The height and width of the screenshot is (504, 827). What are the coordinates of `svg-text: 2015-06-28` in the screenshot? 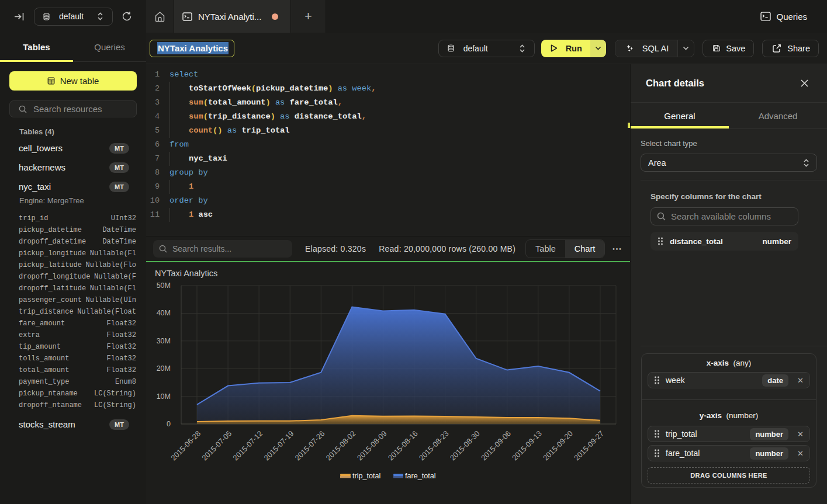 It's located at (186, 446).